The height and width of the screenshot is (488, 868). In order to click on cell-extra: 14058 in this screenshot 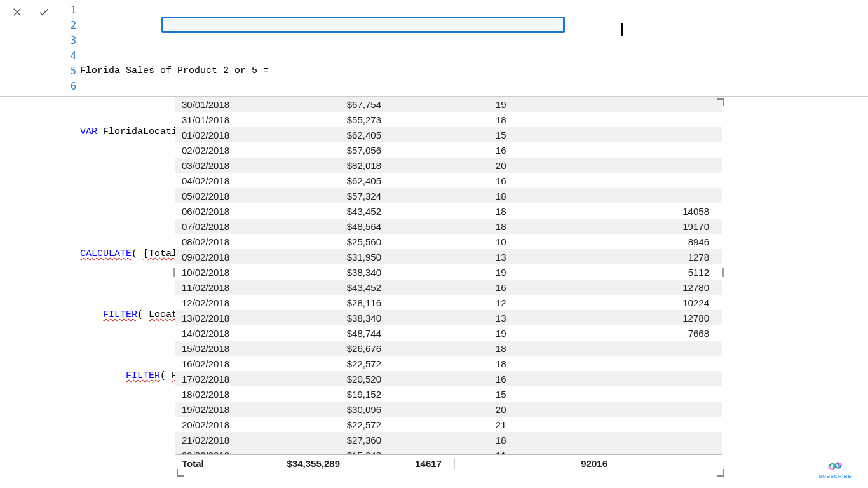, I will do `click(620, 211)`.